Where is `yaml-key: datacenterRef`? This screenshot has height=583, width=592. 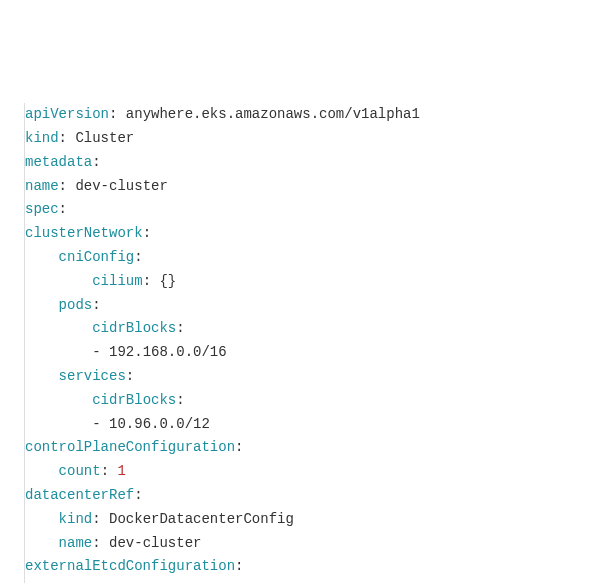 yaml-key: datacenterRef is located at coordinates (80, 495).